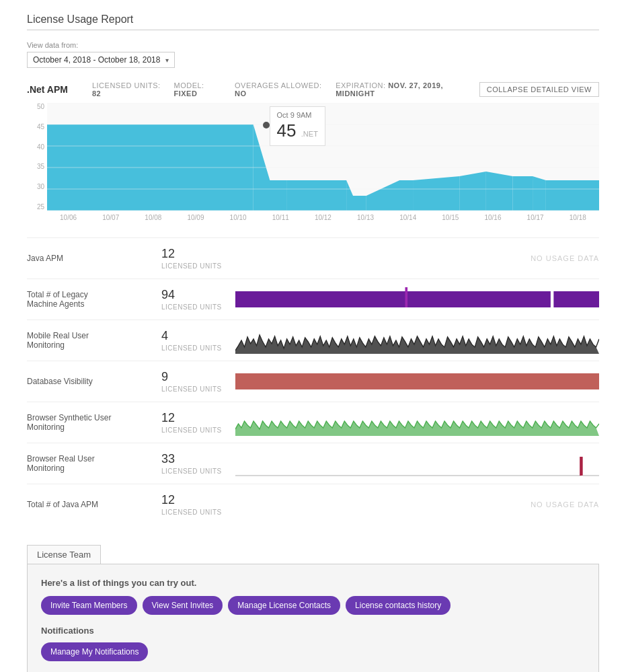  Describe the element at coordinates (407, 218) in the screenshot. I see `x-label-8: 10/14` at that location.